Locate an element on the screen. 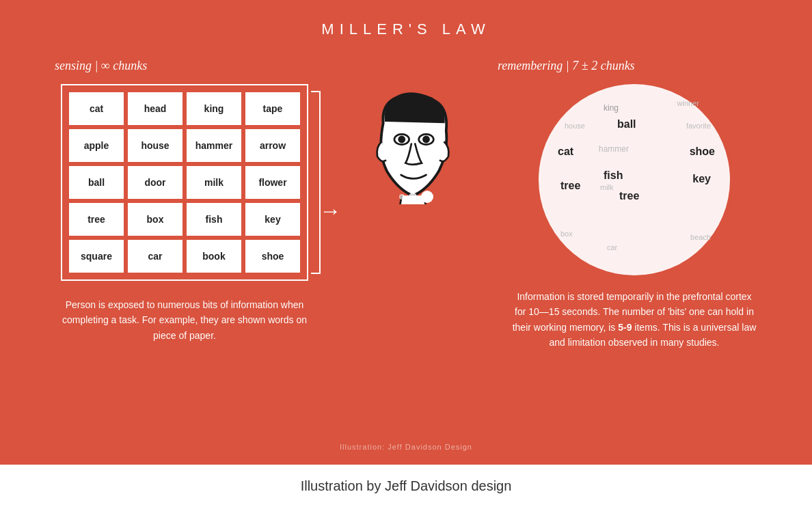 The height and width of the screenshot is (507, 812). word-grid: cat head king tape apple house hammer ar… is located at coordinates (185, 182).